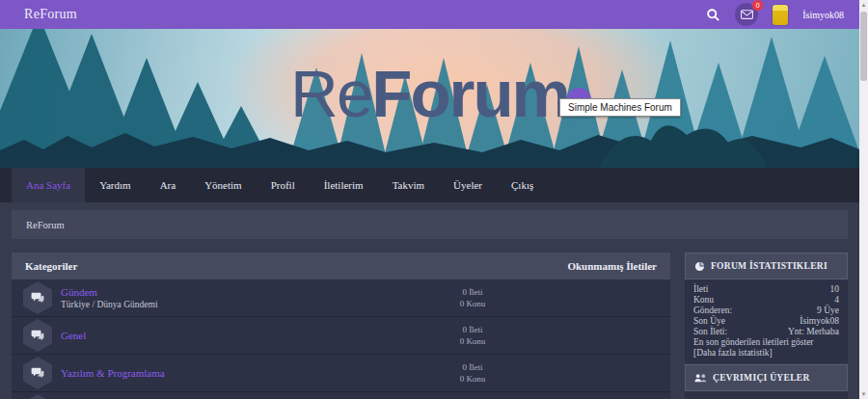 The image size is (868, 399). Describe the element at coordinates (341, 374) in the screenshot. I see `board-row-yazilim: Yazılım & Programlama 0 İleti 0 Konu` at that location.